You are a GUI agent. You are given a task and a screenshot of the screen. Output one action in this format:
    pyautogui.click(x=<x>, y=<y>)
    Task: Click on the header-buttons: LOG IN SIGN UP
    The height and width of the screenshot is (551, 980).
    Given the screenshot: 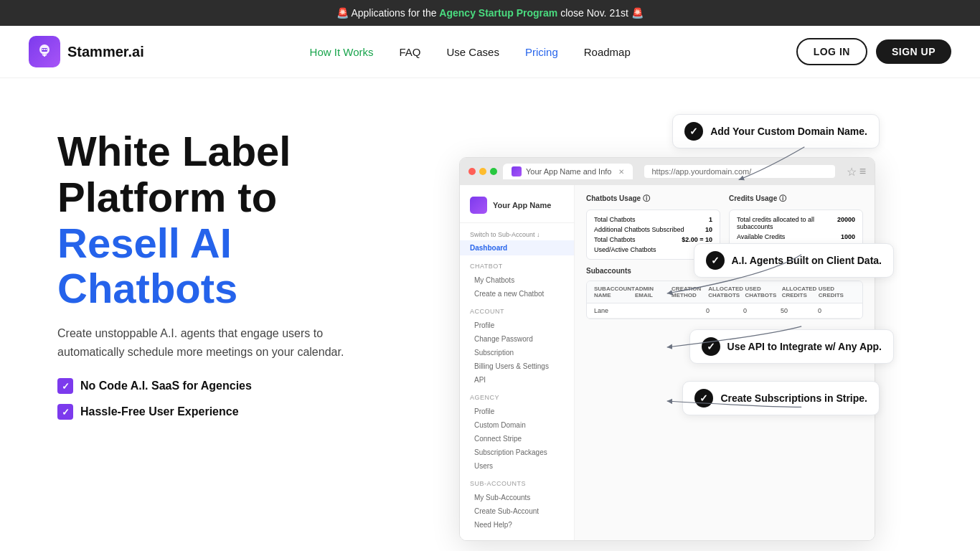 What is the action you would take?
    pyautogui.click(x=874, y=52)
    